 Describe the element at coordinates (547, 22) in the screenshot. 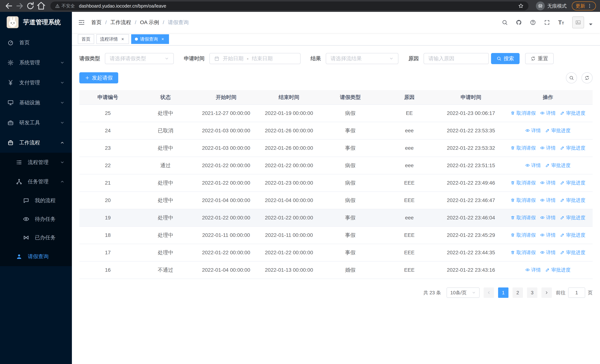

I see `fullscreen-icon` at that location.